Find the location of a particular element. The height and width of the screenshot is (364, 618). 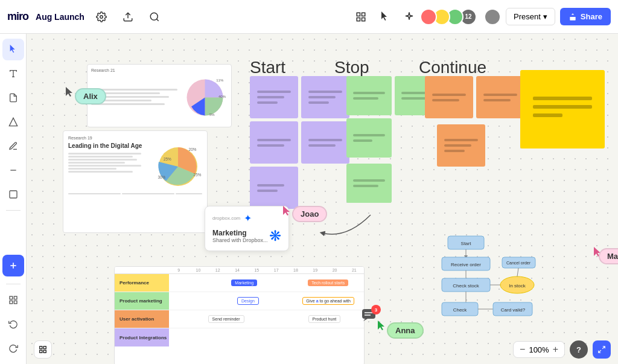

timeline-task-techrollout: Tech rollout starts is located at coordinates (328, 283).